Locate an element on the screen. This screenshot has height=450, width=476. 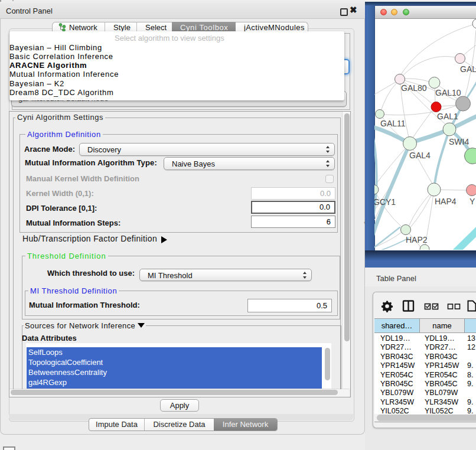
svg-text: GAL4 is located at coordinates (420, 155).